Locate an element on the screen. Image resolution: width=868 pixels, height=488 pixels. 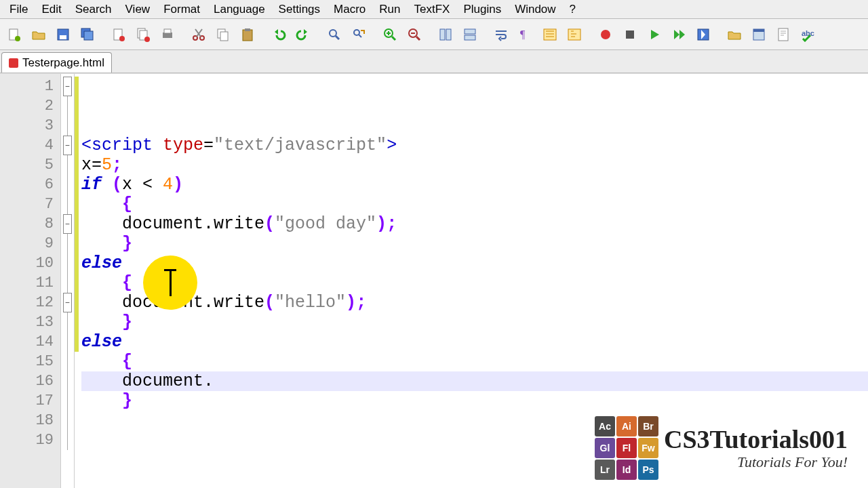
paste-button is located at coordinates (248, 35).